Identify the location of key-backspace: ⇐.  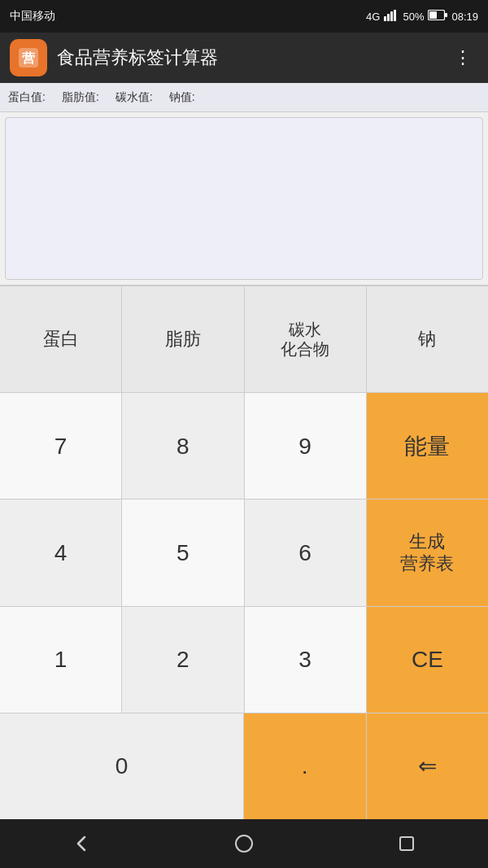
(428, 766).